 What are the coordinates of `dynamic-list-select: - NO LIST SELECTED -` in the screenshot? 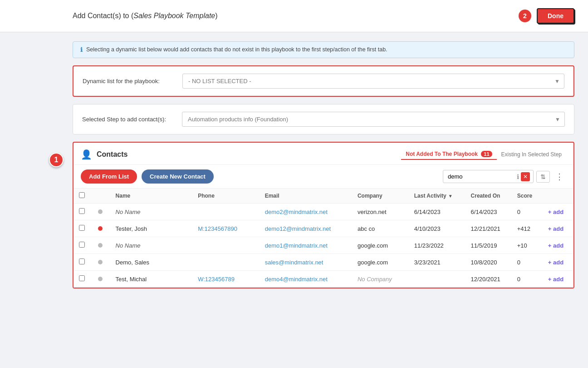 It's located at (373, 81).